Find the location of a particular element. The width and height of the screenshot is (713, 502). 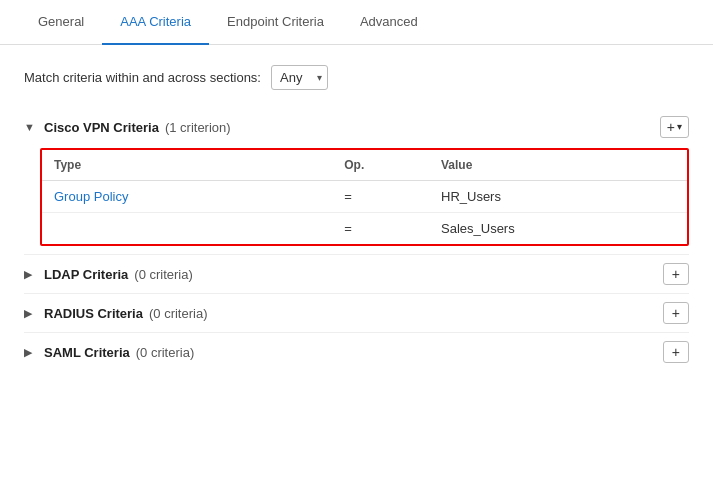

ldap-count: (0 criteria) is located at coordinates (164, 274).